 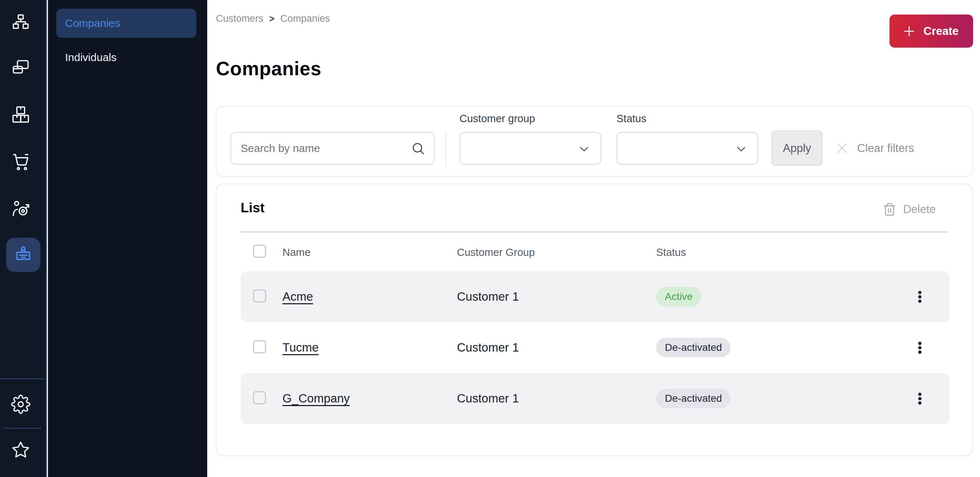 What do you see at coordinates (21, 68) in the screenshot?
I see `billing-cards-icon` at bounding box center [21, 68].